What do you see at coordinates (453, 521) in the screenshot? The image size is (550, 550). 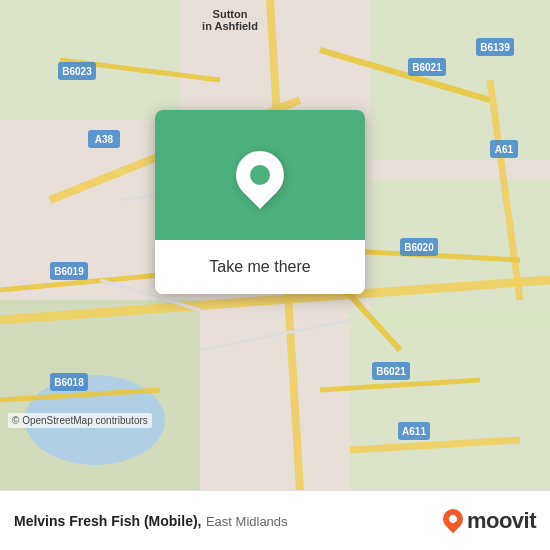 I see `moovit-pin-icon` at bounding box center [453, 521].